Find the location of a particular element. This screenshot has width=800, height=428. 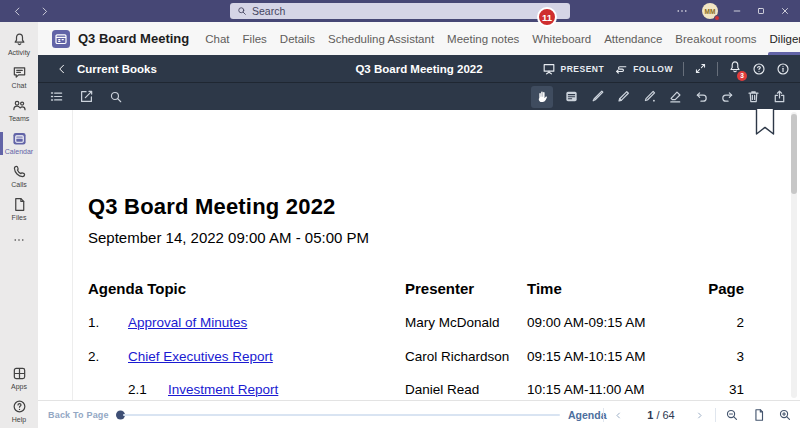

close-window-icon is located at coordinates (785, 11).